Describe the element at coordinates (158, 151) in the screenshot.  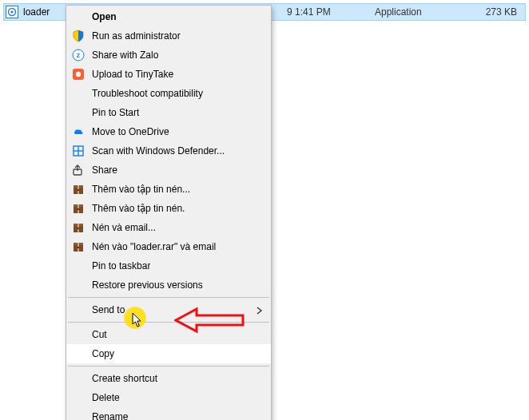
I see `menu-item-label: Scan with Windows Defender...` at that location.